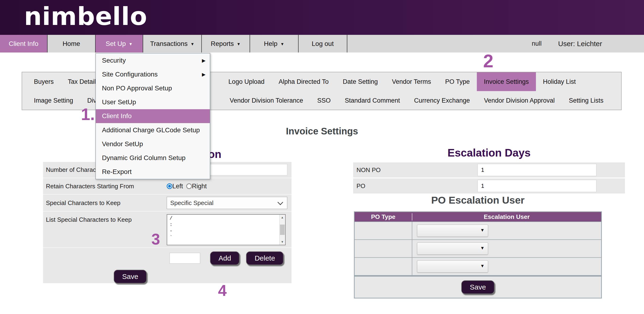 This screenshot has width=644, height=314. What do you see at coordinates (478, 217) in the screenshot?
I see `po-table-header: PO Type Escalation User` at bounding box center [478, 217].